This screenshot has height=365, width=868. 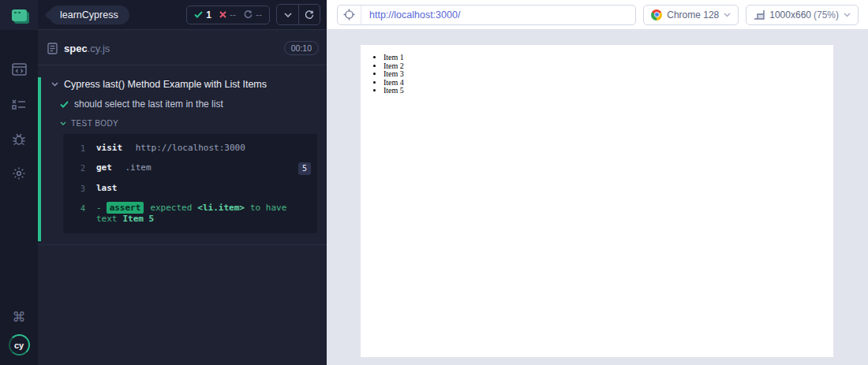 I want to click on stat-failed: --, so click(x=227, y=15).